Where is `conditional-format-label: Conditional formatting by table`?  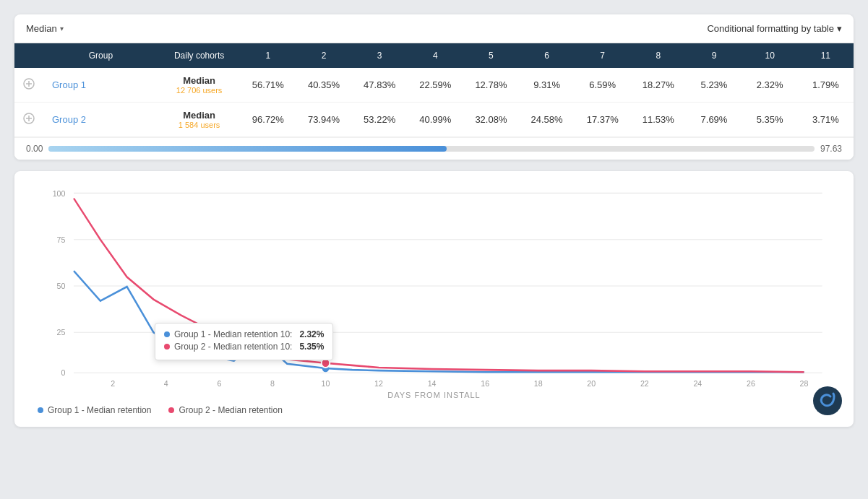 conditional-format-label: Conditional formatting by table is located at coordinates (770, 29).